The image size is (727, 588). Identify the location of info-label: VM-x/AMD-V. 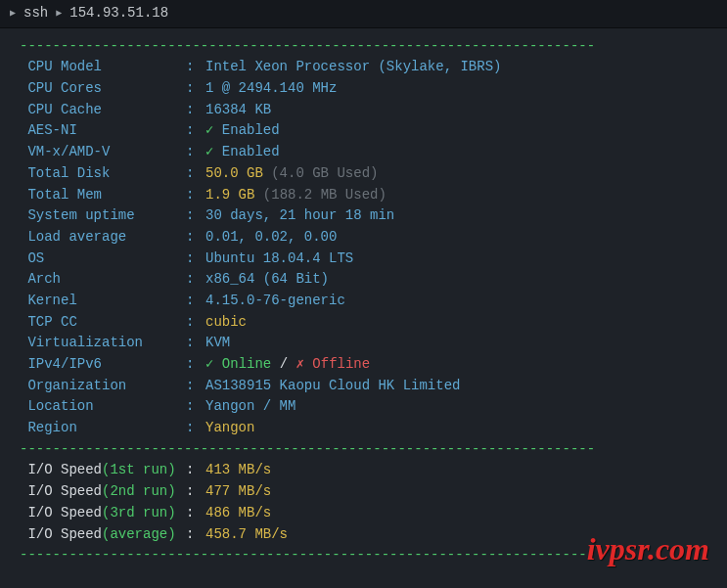
(103, 153).